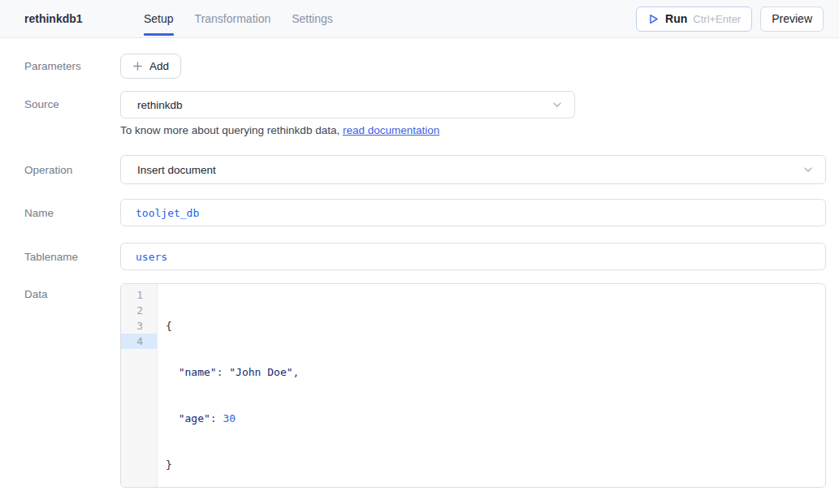 This screenshot has height=504, width=839. What do you see at coordinates (139, 295) in the screenshot?
I see `line-number: 1` at bounding box center [139, 295].